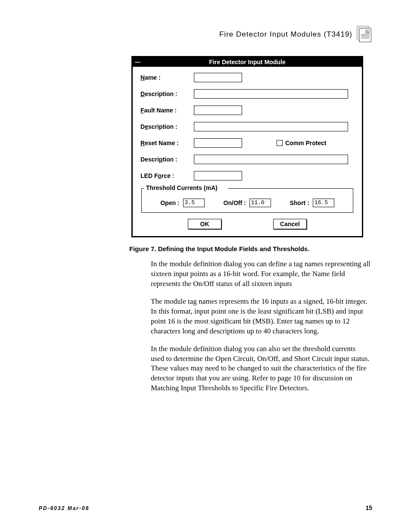 The image size is (411, 532). I want to click on page-footer: PD-6032 Mar-06 15, so click(206, 508).